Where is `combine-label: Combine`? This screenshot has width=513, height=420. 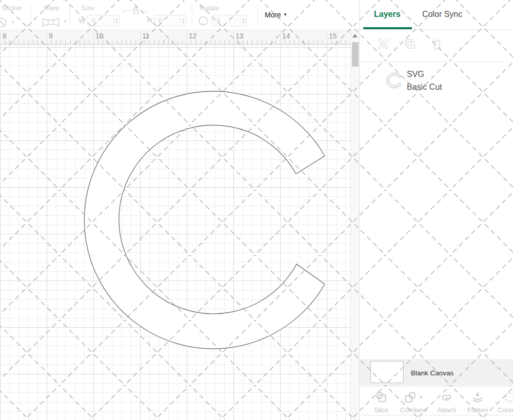
combine-label: Combine is located at coordinates (413, 410).